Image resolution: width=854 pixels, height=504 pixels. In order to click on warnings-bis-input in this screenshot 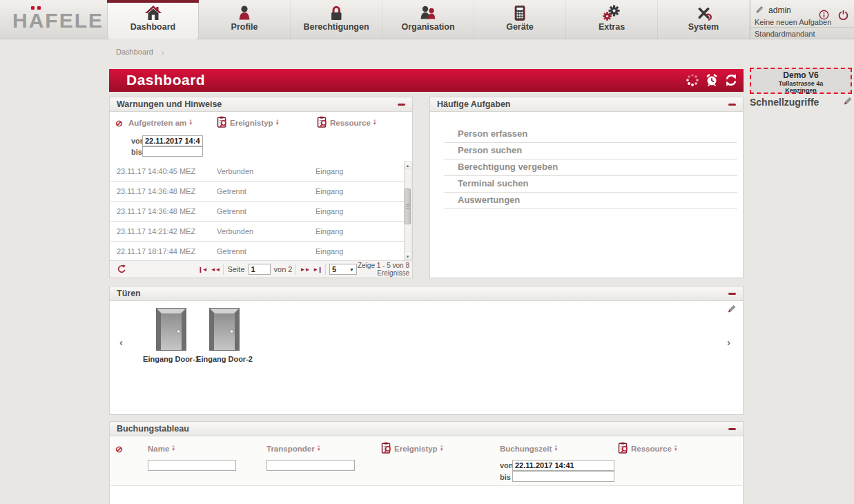, I will do `click(173, 152)`.